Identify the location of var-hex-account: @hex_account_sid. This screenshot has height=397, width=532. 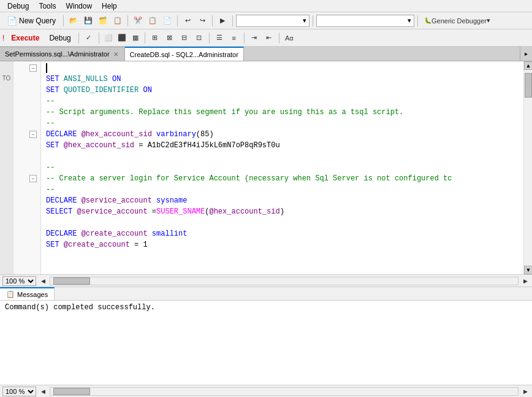
(116, 134).